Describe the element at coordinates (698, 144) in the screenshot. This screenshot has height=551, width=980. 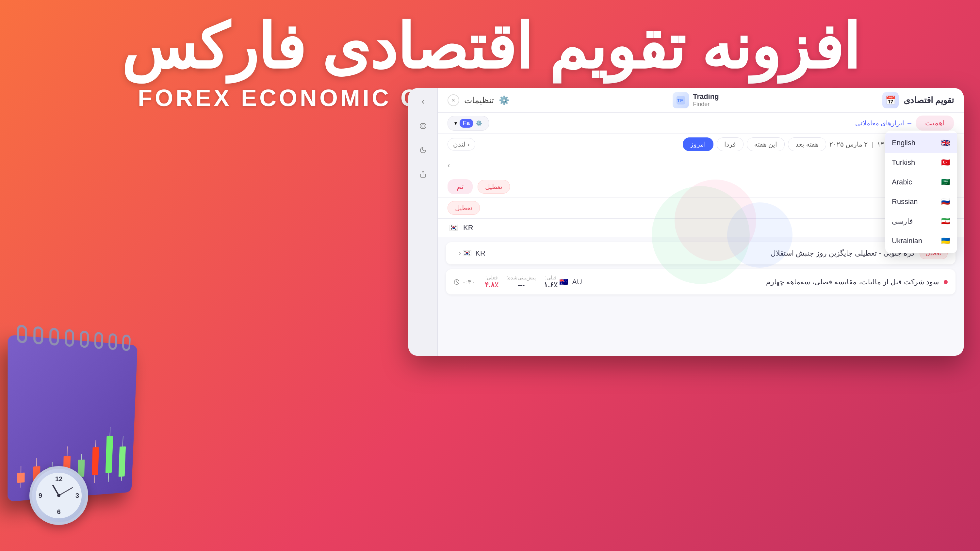
I see `today-button: امروز` at that location.